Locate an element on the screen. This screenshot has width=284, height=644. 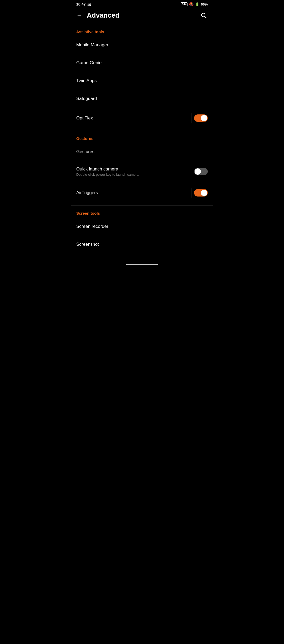
menu-item-optiflex: OptiFlex is located at coordinates (142, 118).